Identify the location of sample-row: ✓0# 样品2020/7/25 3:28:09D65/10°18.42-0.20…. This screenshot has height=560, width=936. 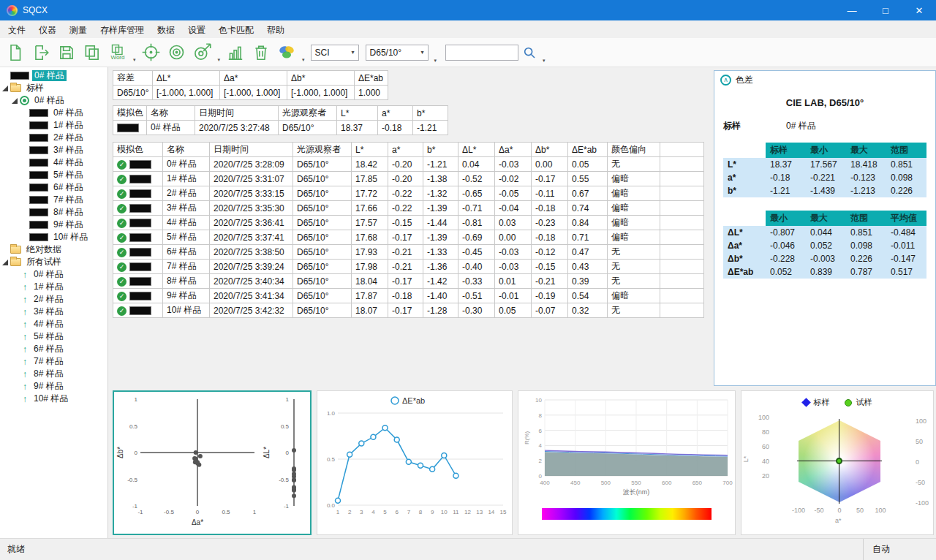
(409, 164).